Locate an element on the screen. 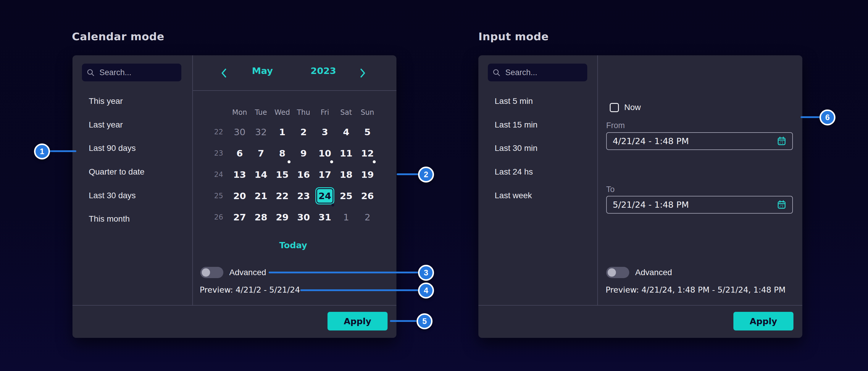 Image resolution: width=868 pixels, height=371 pixels. to-input is located at coordinates (693, 205).